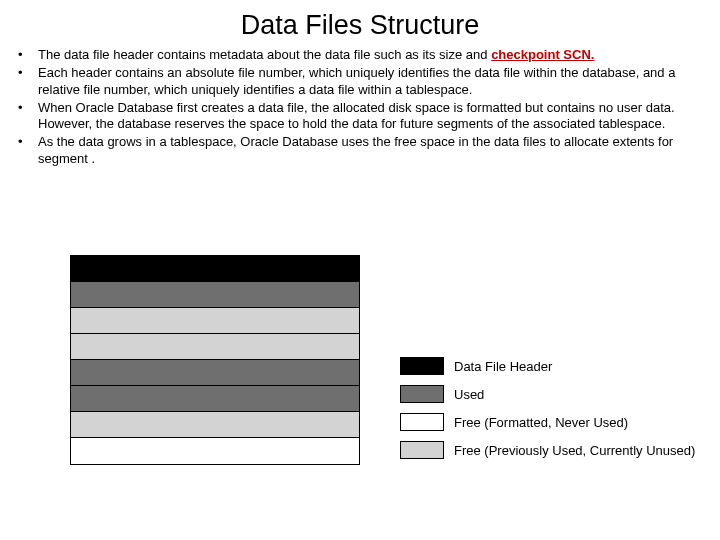  Describe the element at coordinates (542, 54) in the screenshot. I see `highlight-term: checkpoint SCN.` at that location.